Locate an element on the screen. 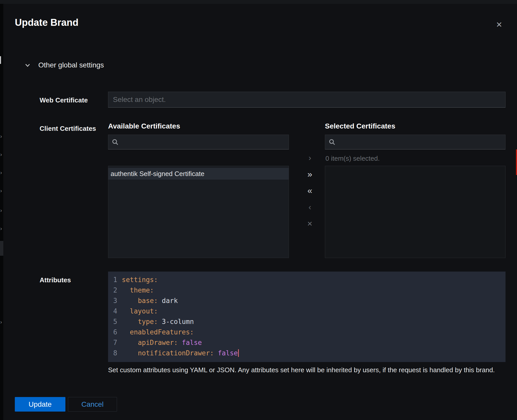  add-all-button: » is located at coordinates (310, 174).